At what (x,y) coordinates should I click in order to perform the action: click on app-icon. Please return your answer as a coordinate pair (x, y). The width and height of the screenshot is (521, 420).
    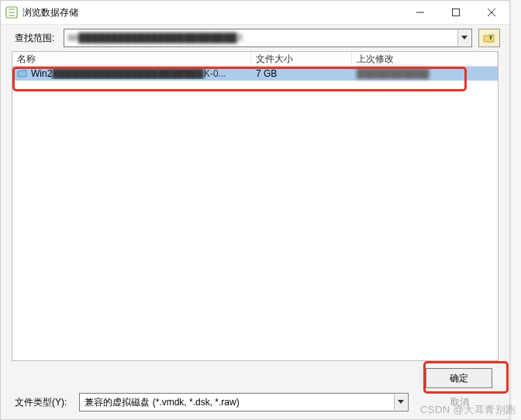
    Looking at the image, I should click on (12, 12).